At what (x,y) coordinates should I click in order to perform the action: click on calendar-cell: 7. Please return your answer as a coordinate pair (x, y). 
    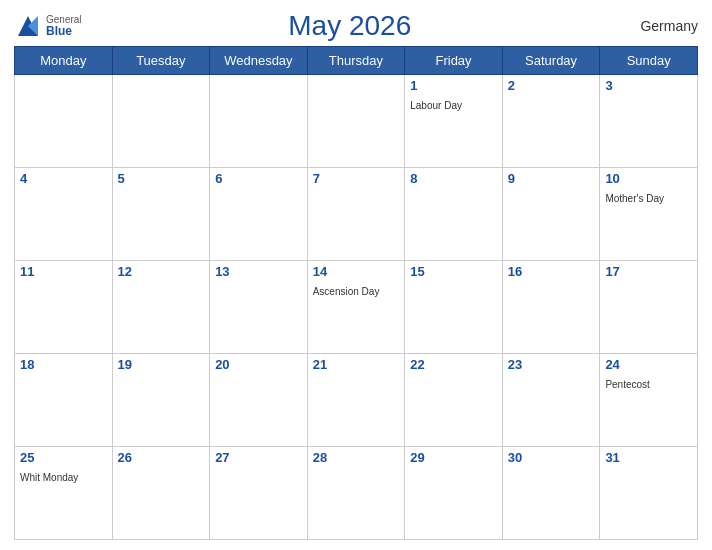
    Looking at the image, I should click on (356, 214).